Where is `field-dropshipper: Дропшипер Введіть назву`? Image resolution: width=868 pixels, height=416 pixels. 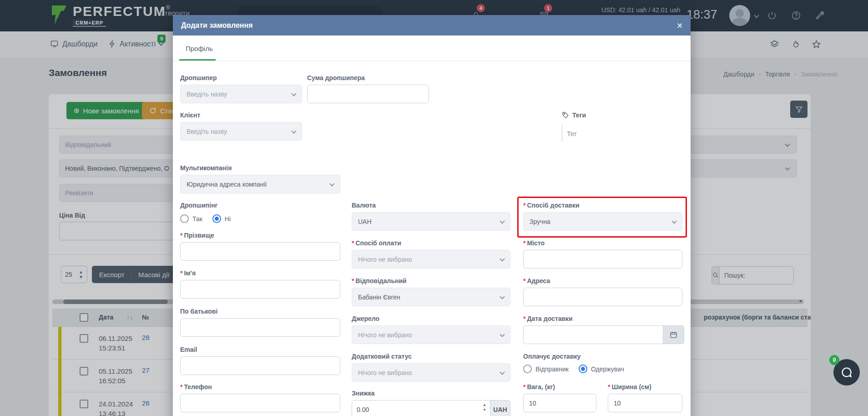 field-dropshipper: Дропшипер Введіть назву is located at coordinates (241, 89).